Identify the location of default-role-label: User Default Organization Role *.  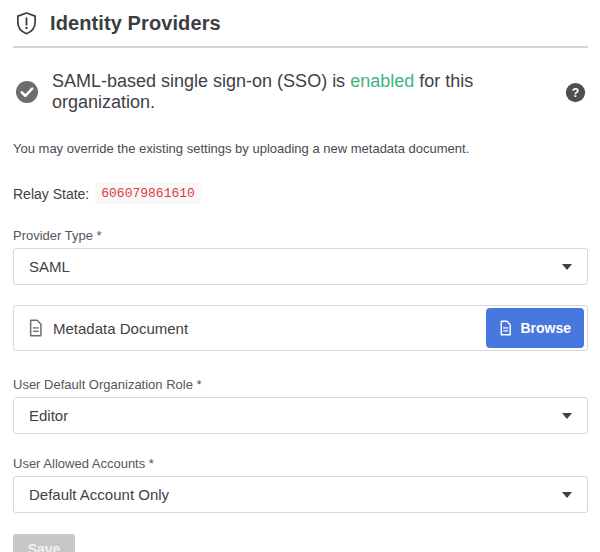
(300, 384).